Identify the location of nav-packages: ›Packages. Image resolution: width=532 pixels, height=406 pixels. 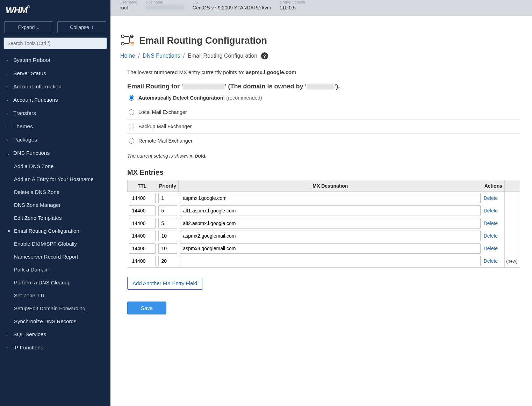
(55, 140).